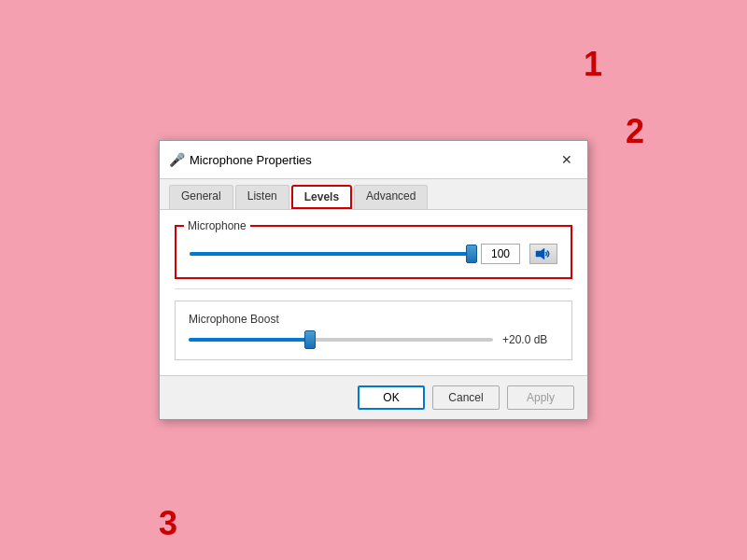 The height and width of the screenshot is (560, 747). What do you see at coordinates (341, 340) in the screenshot?
I see `microphone-boost-slider-track` at bounding box center [341, 340].